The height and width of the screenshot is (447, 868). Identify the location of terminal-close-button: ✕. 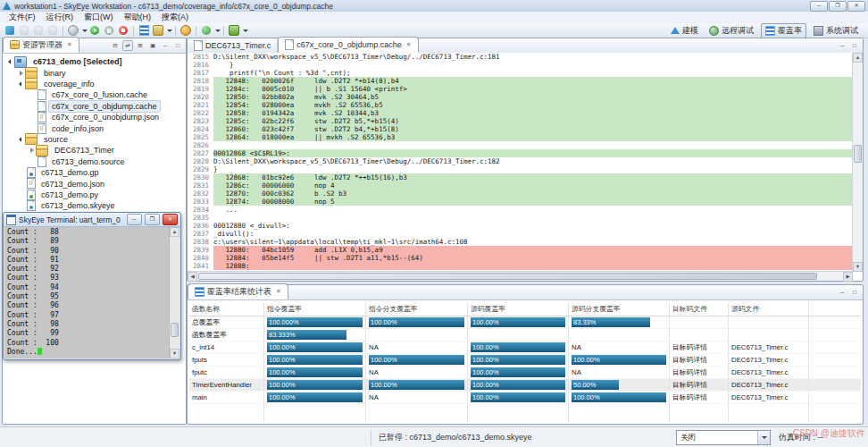
(170, 220).